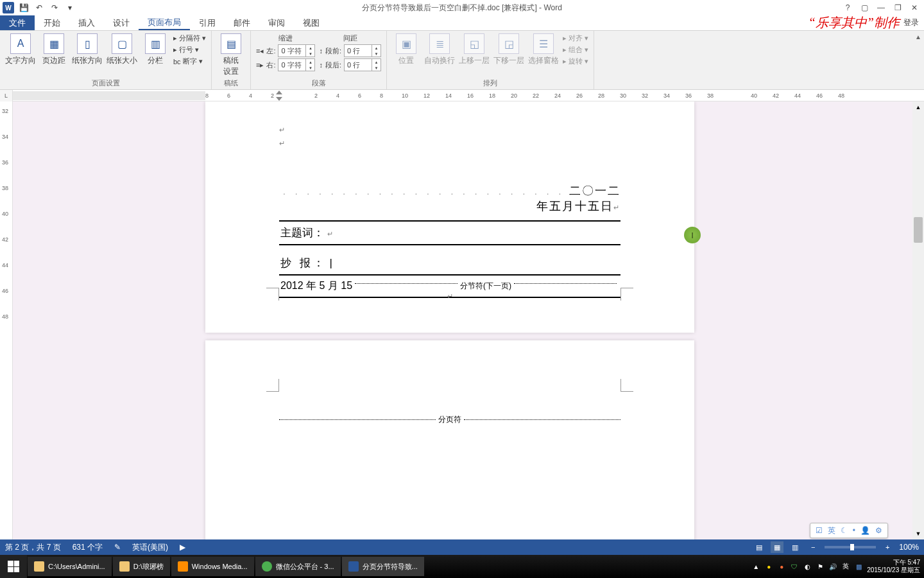 The height and width of the screenshot is (578, 924). I want to click on ruler-corner: L, so click(6, 96).